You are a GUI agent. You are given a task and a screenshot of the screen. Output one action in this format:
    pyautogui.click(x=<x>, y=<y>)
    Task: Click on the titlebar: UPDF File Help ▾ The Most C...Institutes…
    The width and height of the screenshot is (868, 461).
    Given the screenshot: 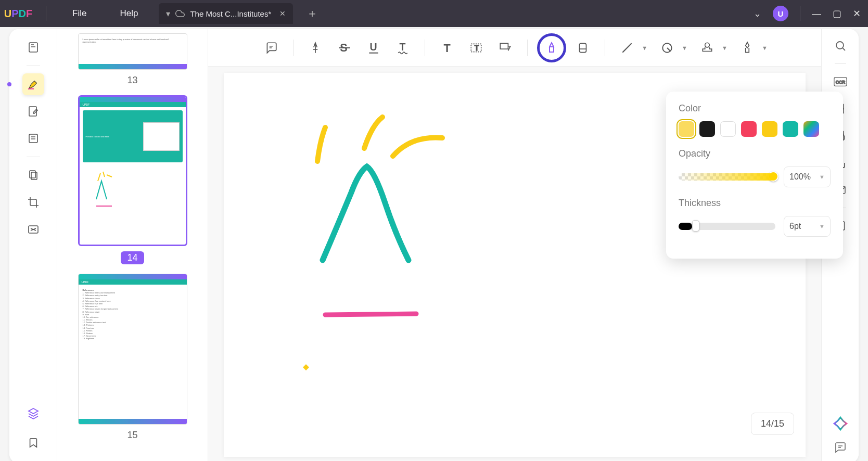 What is the action you would take?
    pyautogui.click(x=434, y=14)
    